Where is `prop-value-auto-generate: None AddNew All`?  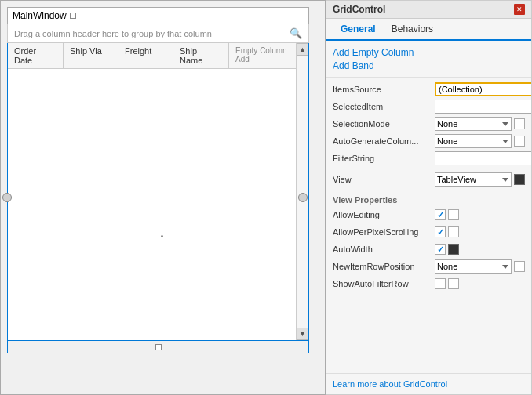
prop-value-auto-generate: None AddNew All is located at coordinates (480, 141).